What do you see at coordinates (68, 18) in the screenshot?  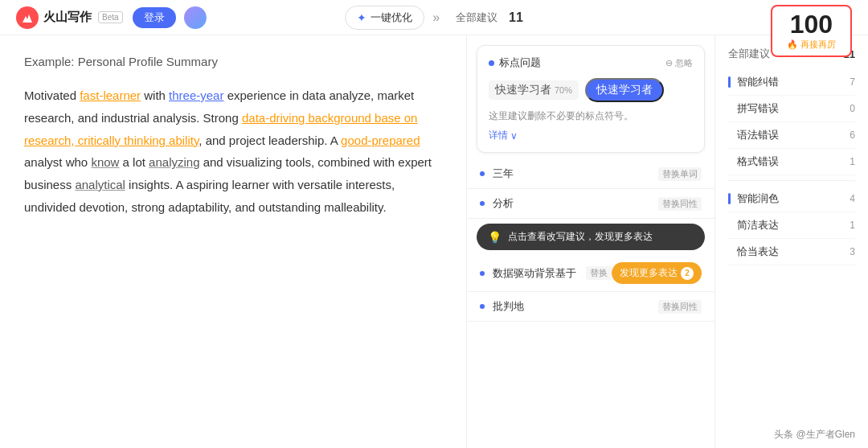 I see `logo-text: 火山写作` at bounding box center [68, 18].